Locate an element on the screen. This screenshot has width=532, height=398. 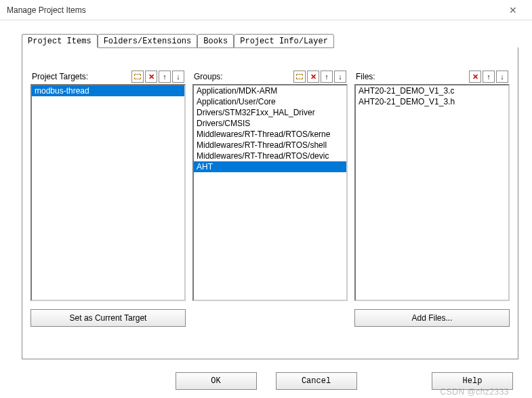
tab-project-items: Project Items is located at coordinates (60, 41).